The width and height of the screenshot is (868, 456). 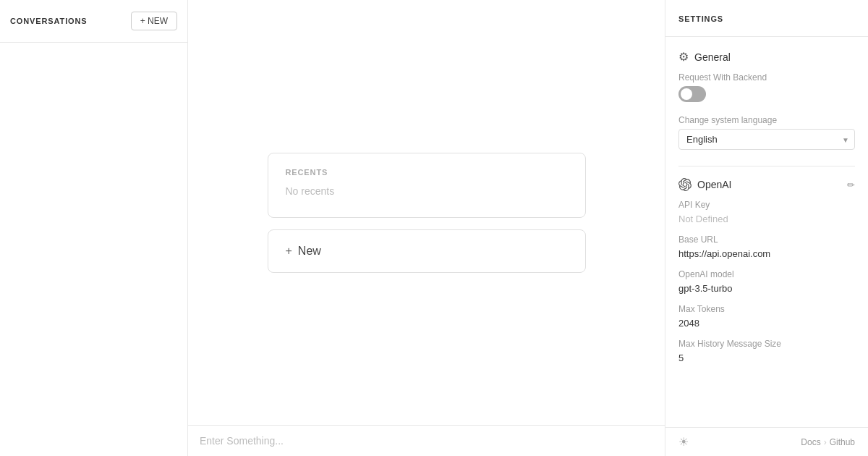 I want to click on model-row: OpenAI model gpt-3.5-turbo, so click(x=767, y=282).